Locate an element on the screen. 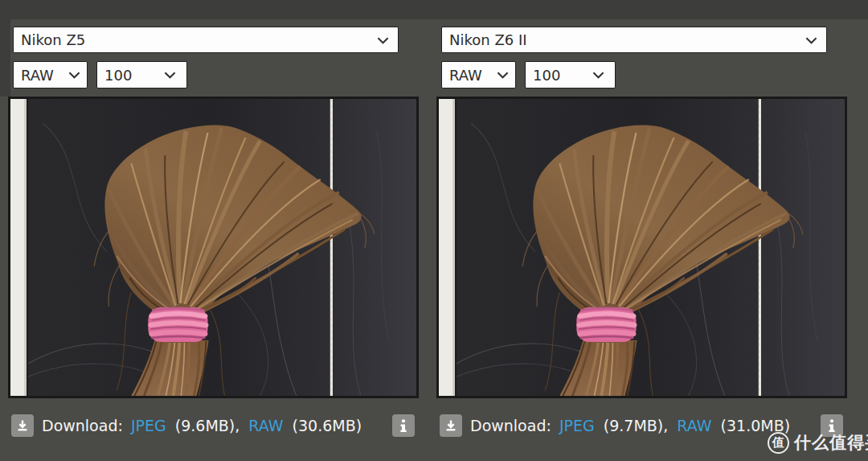  camera-select-value: Nikon Z6 II is located at coordinates (485, 40).